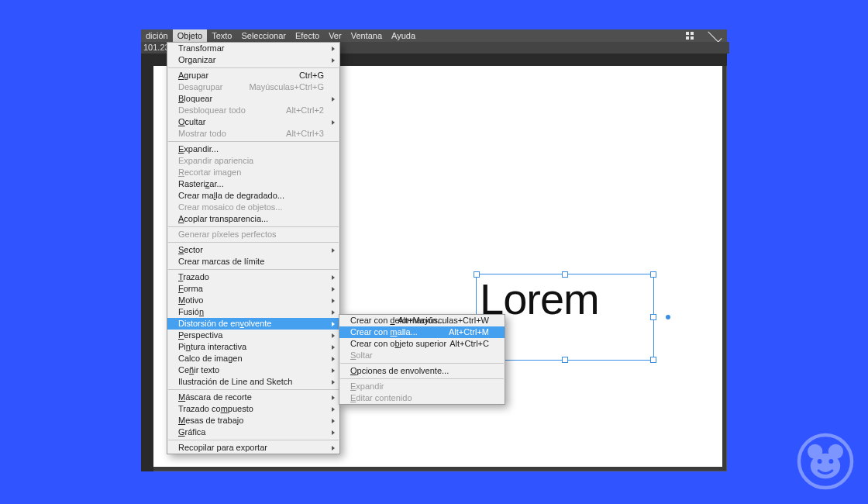  I want to click on objeto-item-1-0: AgruparCtrl+G, so click(253, 76).